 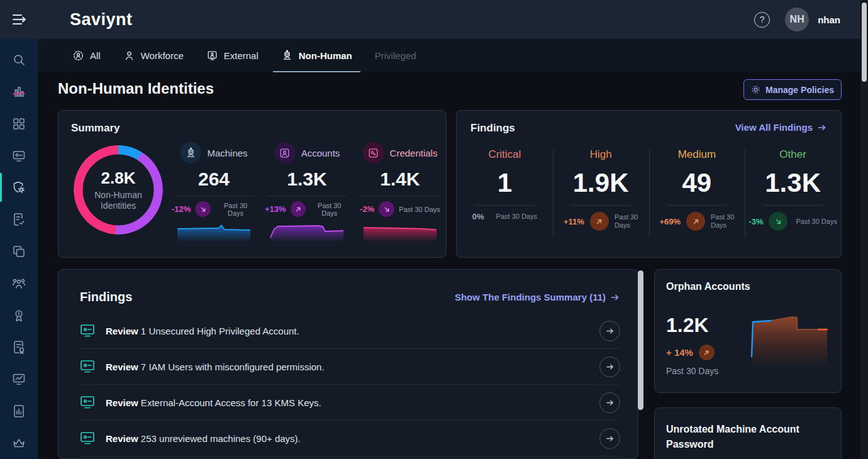 What do you see at coordinates (214, 179) in the screenshot?
I see `metric-value: 264` at bounding box center [214, 179].